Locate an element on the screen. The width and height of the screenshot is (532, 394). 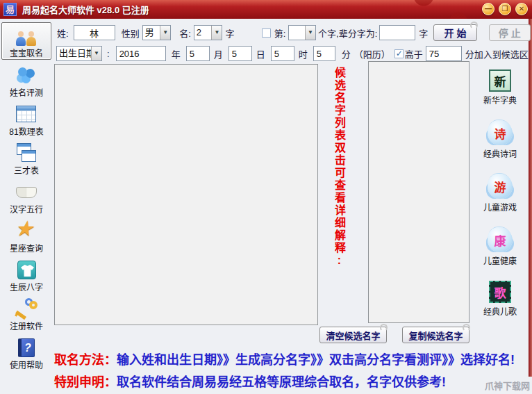
help-book-icon: ? is located at coordinates (26, 348).